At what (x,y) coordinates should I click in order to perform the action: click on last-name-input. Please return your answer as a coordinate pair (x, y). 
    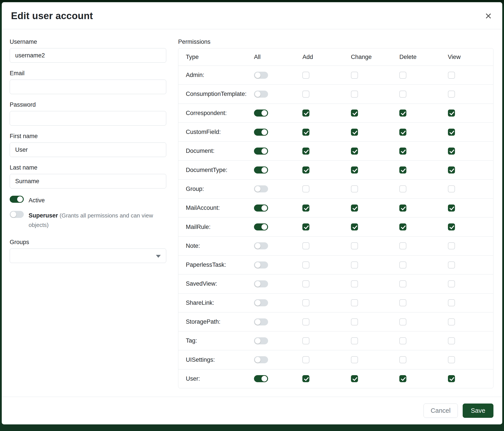
    Looking at the image, I should click on (88, 181).